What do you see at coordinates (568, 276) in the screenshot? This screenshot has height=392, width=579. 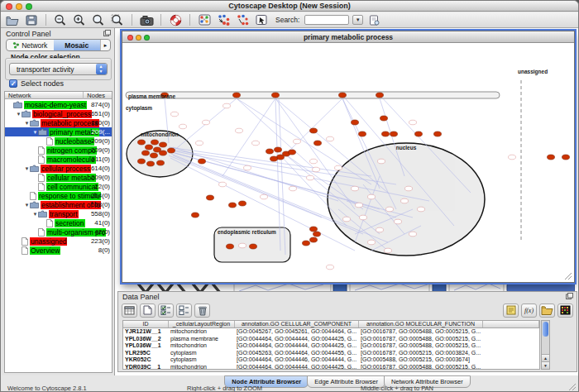 I see `frame-resize-grip` at bounding box center [568, 276].